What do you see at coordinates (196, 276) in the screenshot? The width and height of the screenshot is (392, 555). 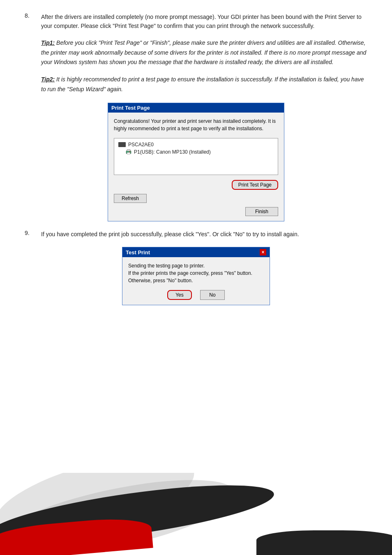 I see `test-print-dialog-container: Test Print × Sending the testing page to…` at bounding box center [196, 276].